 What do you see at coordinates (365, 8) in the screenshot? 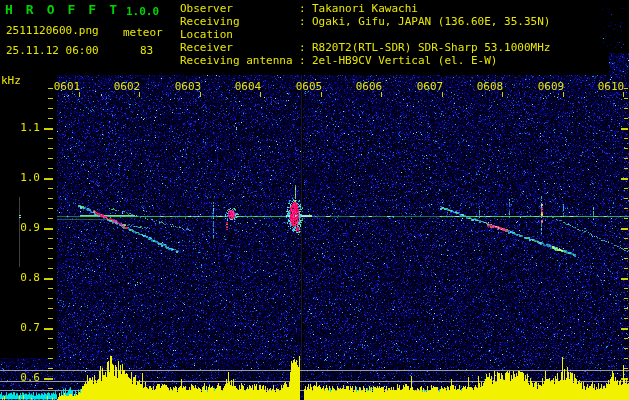
I see `info-row-observer: Observer:Takanori Kawachi` at bounding box center [365, 8].